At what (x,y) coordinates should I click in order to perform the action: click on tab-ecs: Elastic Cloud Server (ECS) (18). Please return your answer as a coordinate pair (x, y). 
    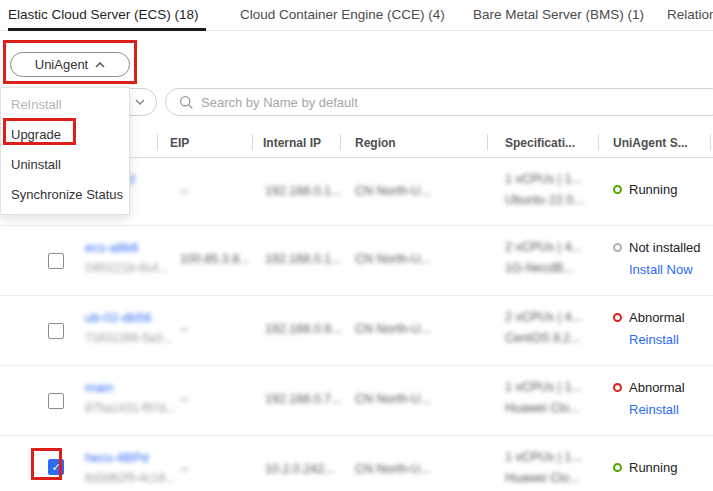
    Looking at the image, I should click on (104, 14).